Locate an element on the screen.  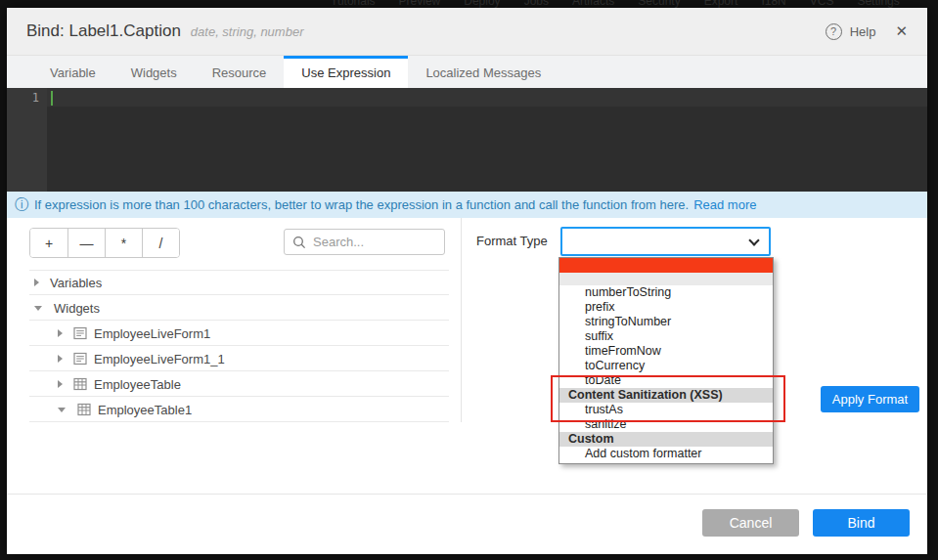
tree-item-employeeliveform1-1: EmployeeLiveForm1_1 is located at coordinates (234, 359).